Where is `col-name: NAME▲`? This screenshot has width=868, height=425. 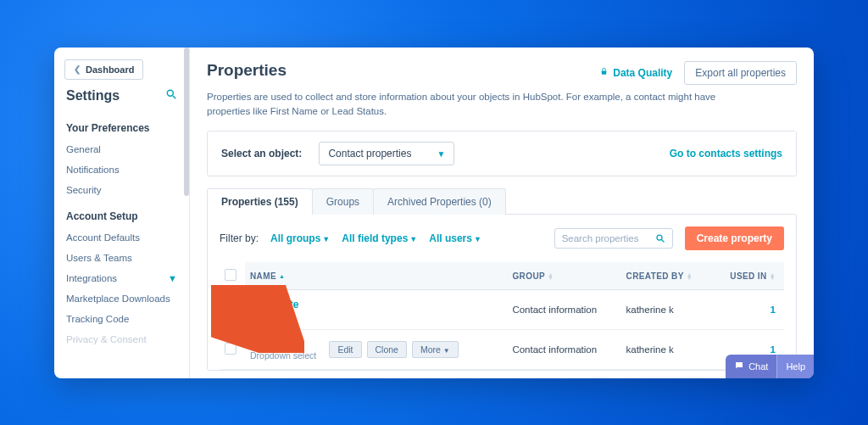 col-name: NAME▲ is located at coordinates (376, 277).